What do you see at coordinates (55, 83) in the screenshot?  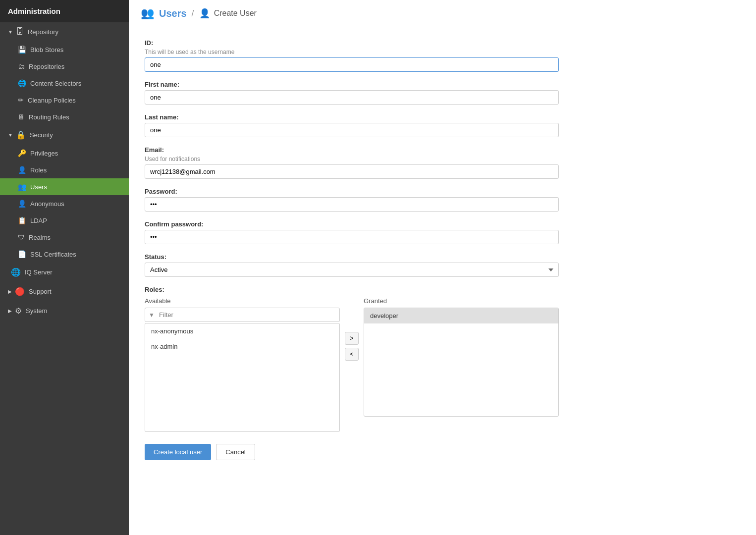 I see `sidebar-item-label: Content Selectors` at bounding box center [55, 83].